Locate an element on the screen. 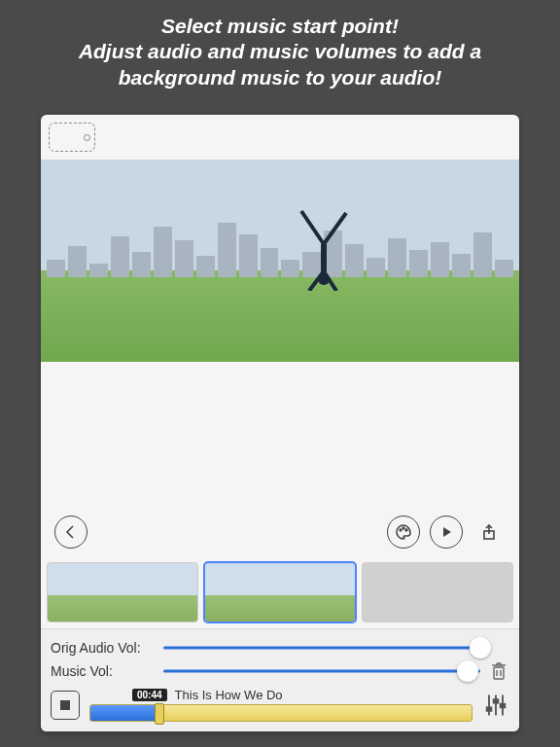 The height and width of the screenshot is (747, 560). palette-button is located at coordinates (403, 532).